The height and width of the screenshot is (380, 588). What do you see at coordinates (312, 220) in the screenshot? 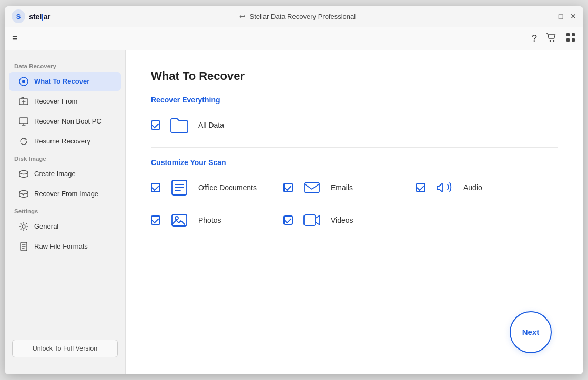
I see `videos-icon` at bounding box center [312, 220].